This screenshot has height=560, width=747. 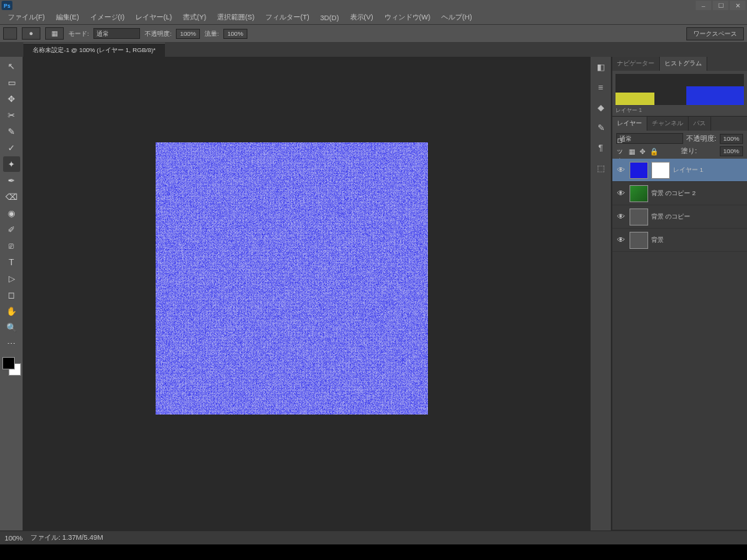 What do you see at coordinates (708, 170) in the screenshot?
I see `layer-name: レイヤー 1` at bounding box center [708, 170].